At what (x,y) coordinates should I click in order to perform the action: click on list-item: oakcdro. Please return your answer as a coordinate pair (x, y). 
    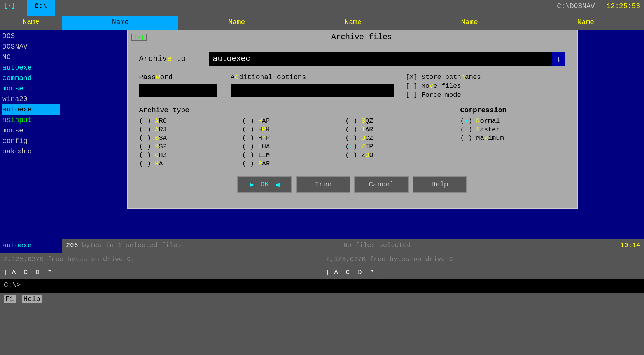
    Looking at the image, I should click on (31, 151).